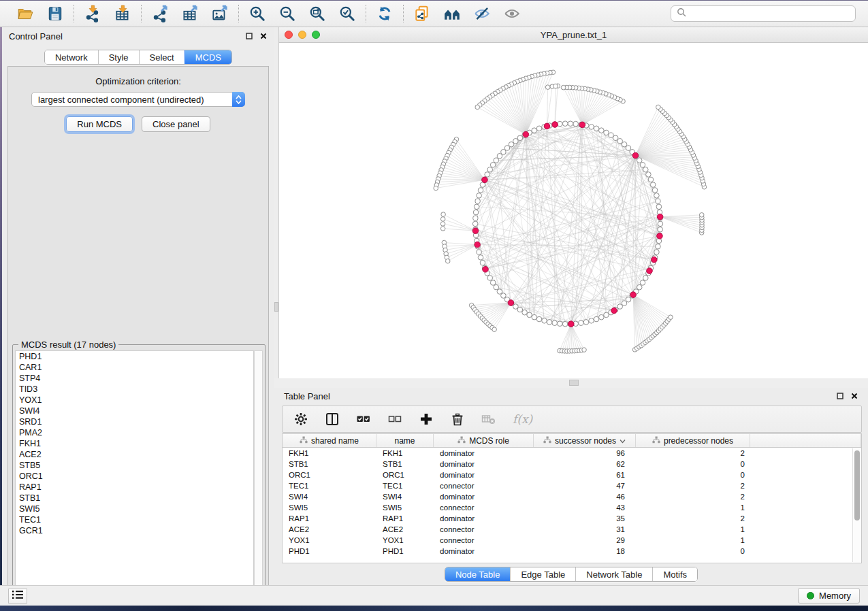 This screenshot has width=868, height=611. I want to click on search-input, so click(770, 14).